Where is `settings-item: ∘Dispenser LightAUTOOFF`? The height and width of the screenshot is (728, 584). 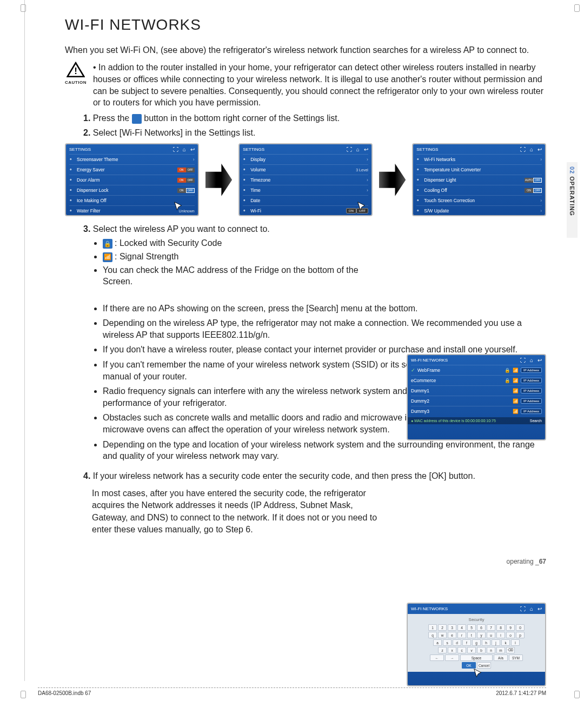
settings-item: ∘Dispenser LightAUTOOFF is located at coordinates (479, 179).